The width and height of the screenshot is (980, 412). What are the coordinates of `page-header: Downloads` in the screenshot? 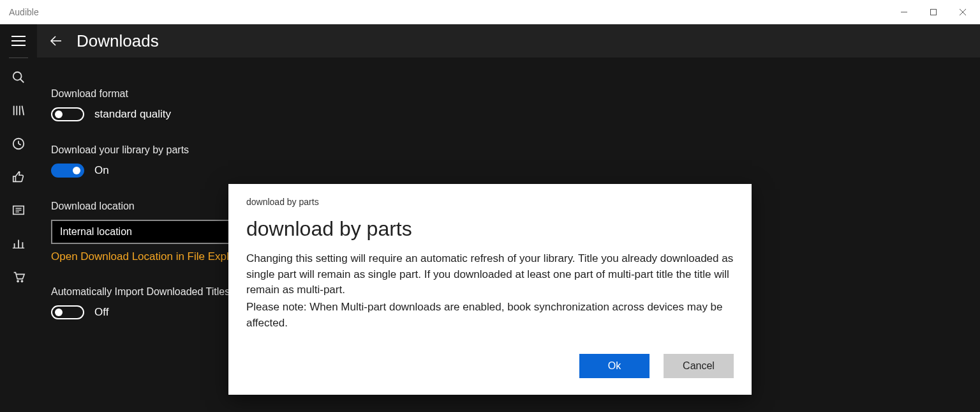 It's located at (509, 41).